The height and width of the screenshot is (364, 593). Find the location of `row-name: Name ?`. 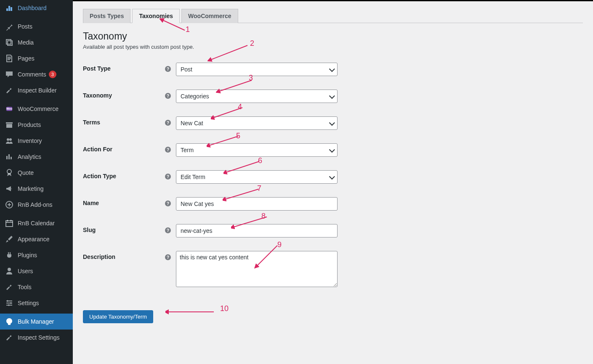

row-name: Name ? is located at coordinates (333, 204).